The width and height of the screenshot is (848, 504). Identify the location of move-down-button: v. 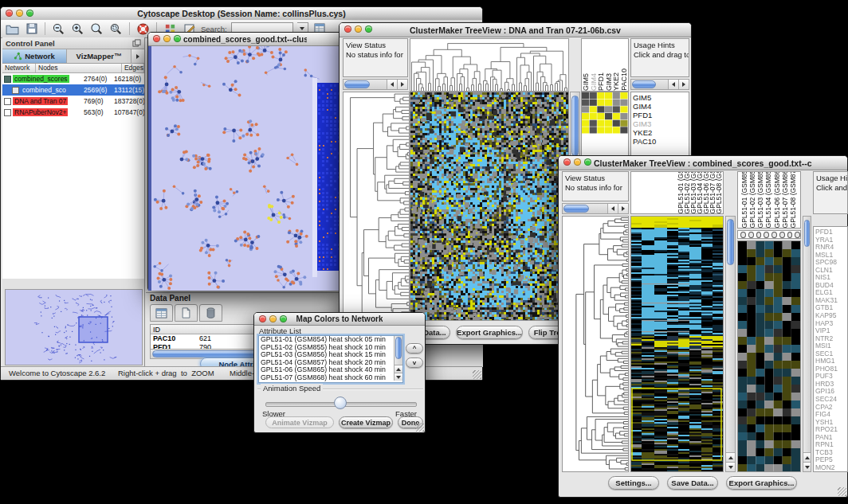
(414, 363).